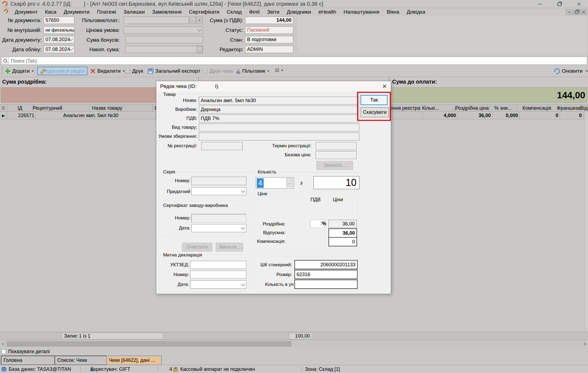 The width and height of the screenshot is (588, 373). What do you see at coordinates (156, 20) in the screenshot?
I see `beneficiary-field` at bounding box center [156, 20].